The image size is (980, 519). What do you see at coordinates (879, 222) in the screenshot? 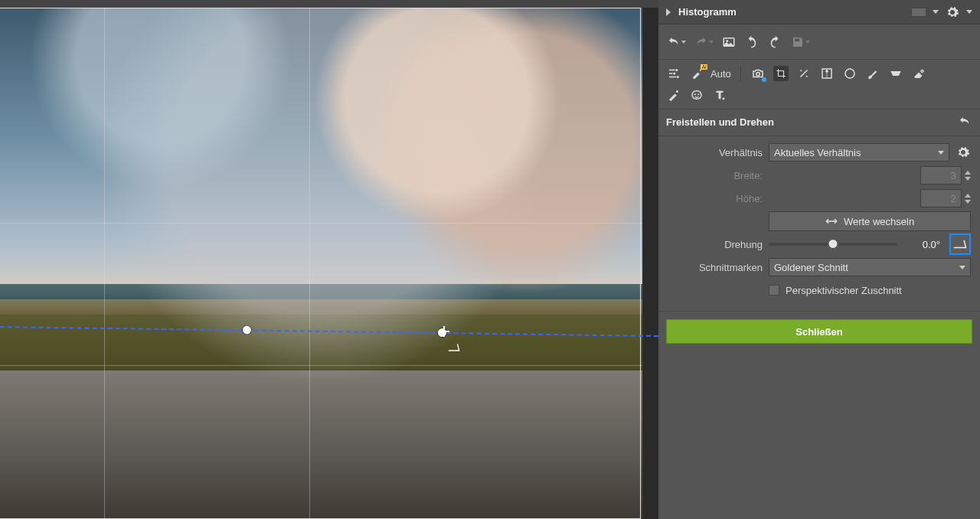
I see `swap-values-label: Werte wechseln` at bounding box center [879, 222].